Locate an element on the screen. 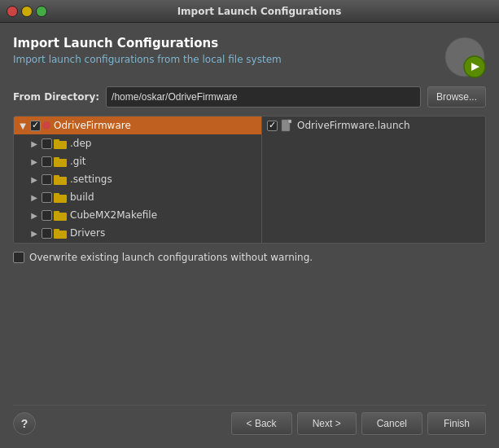 The image size is (499, 448). checkbox-root is located at coordinates (36, 125).